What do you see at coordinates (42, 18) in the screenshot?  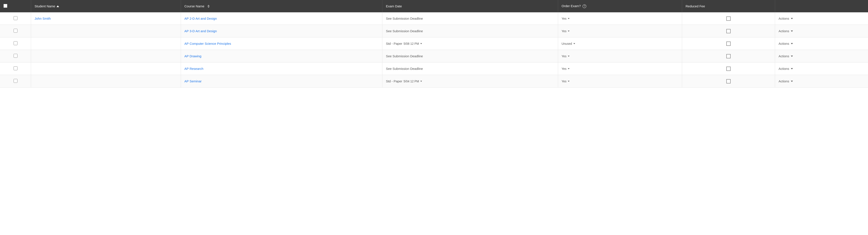 I see `student-name-link: John Smith` at bounding box center [42, 18].